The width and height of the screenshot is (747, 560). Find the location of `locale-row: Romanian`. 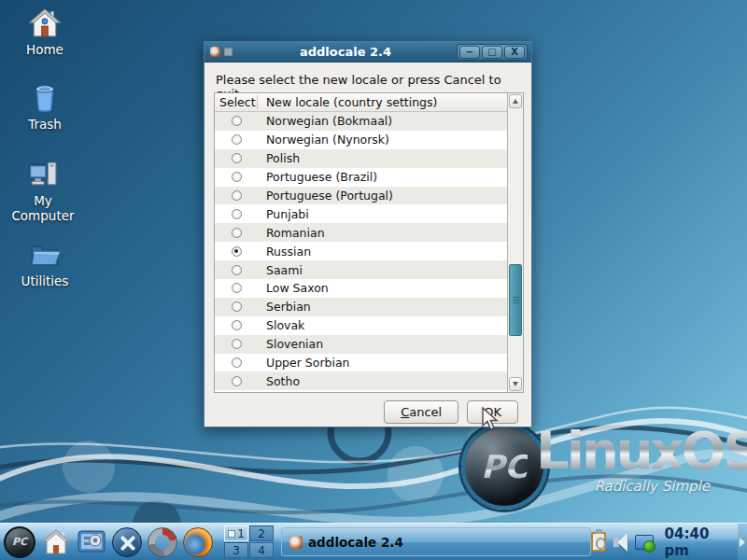

locale-row: Romanian is located at coordinates (360, 232).